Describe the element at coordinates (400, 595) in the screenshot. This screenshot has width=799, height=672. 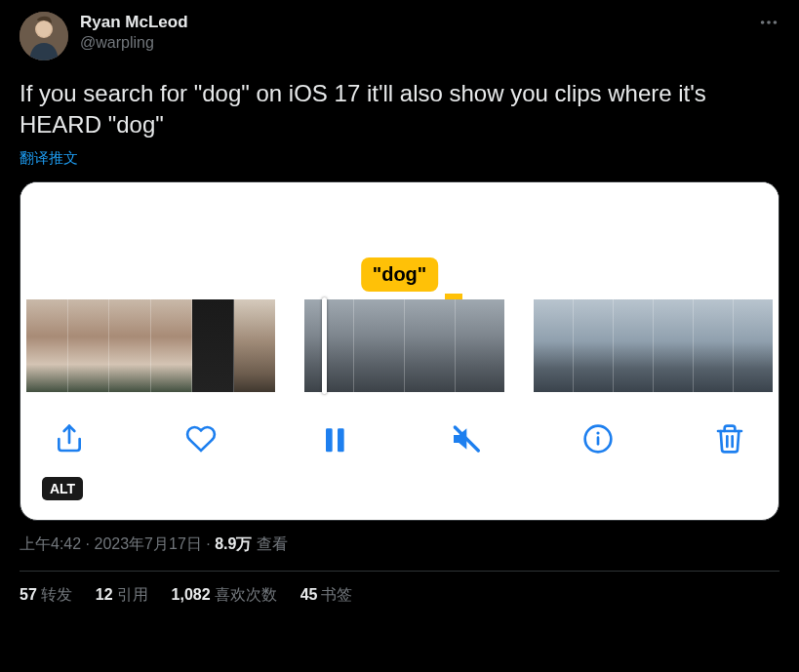
I see `tweet-stats: 57转发 12引用 1,082喜欢次数 45书签` at that location.